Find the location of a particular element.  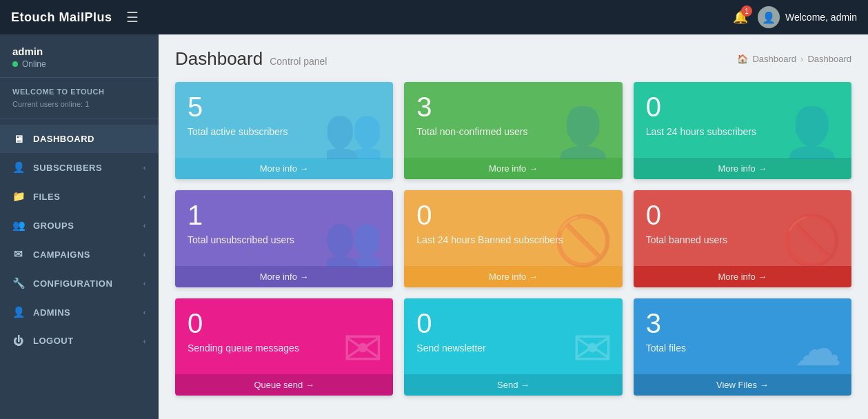

card-body-non-confirmed: 3 Total non-confirmed users 👤 is located at coordinates (513, 120).